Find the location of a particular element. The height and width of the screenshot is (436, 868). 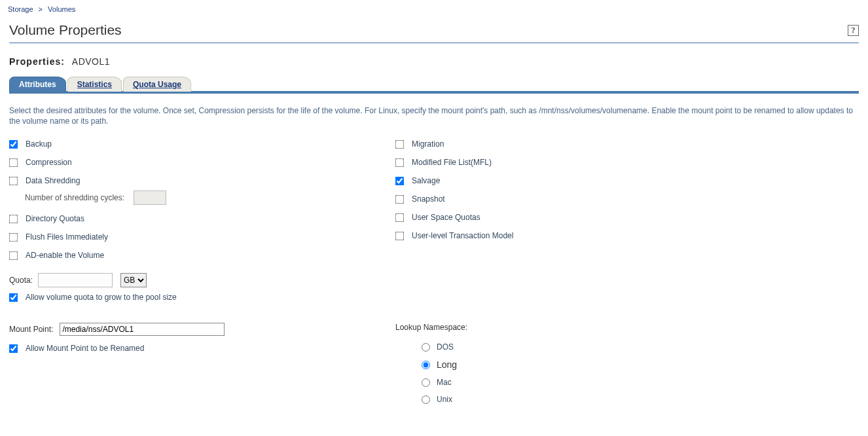

tab-attributes: Attributes is located at coordinates (38, 84).